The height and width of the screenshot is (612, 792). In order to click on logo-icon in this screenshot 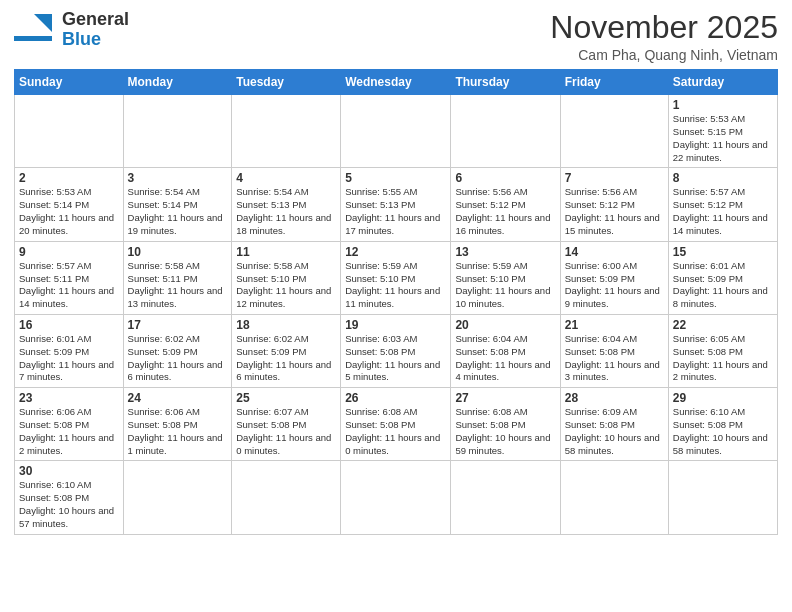, I will do `click(36, 30)`.